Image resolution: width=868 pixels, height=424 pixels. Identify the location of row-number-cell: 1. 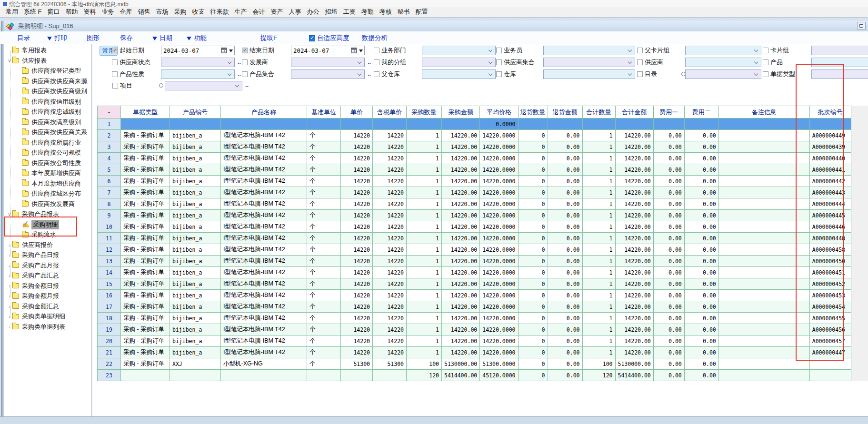
(110, 124).